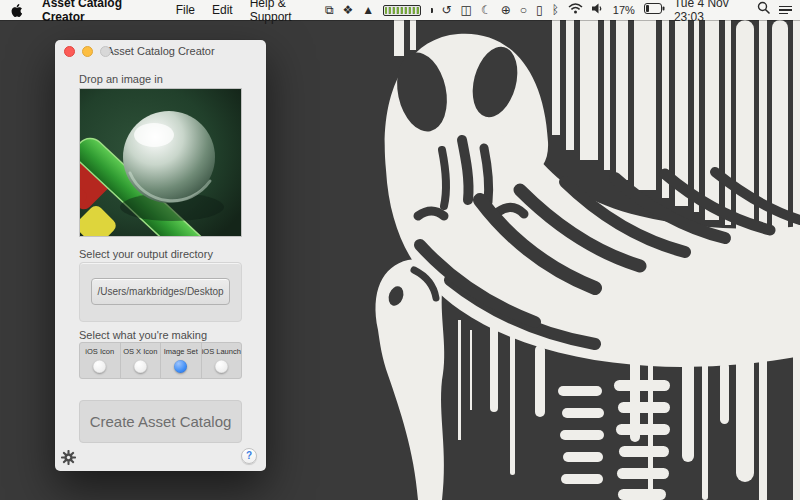 The width and height of the screenshot is (800, 500). Describe the element at coordinates (348, 10) in the screenshot. I see `dropbox-icon: ❖` at that location.